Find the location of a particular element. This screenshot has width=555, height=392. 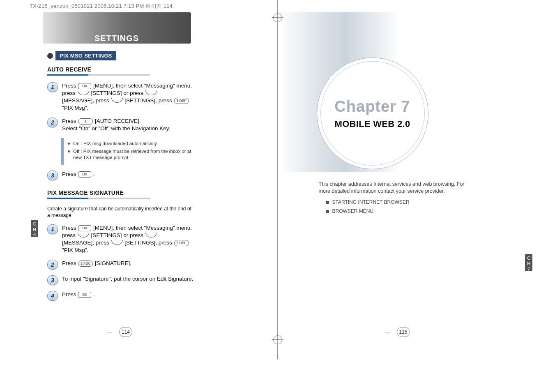

step-3: 3 Press OK . is located at coordinates (121, 175).